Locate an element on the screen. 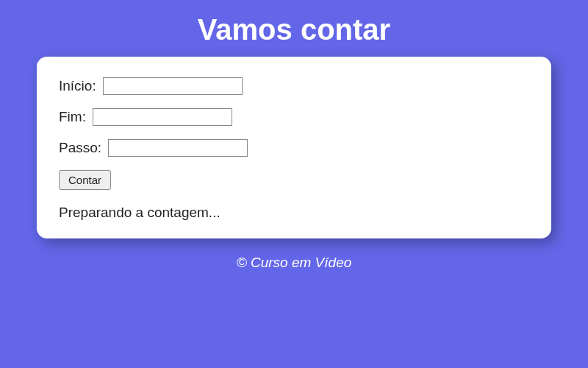 The image size is (588, 368). page-footer: © Curso em Vídeo is located at coordinates (294, 263).